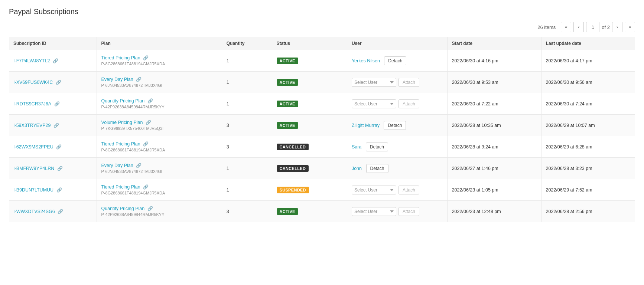 The height and width of the screenshot is (285, 644). I want to click on cell-update-date: 2022/06/28 at 2:56 pm, so click(588, 212).